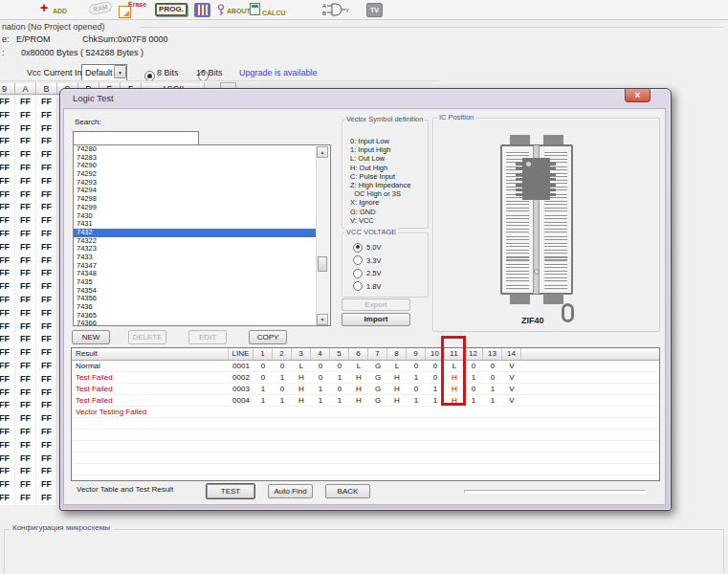 This screenshot has height=574, width=728. What do you see at coordinates (365, 412) in the screenshot?
I see `result-row: Vector Testing Failed` at bounding box center [365, 412].